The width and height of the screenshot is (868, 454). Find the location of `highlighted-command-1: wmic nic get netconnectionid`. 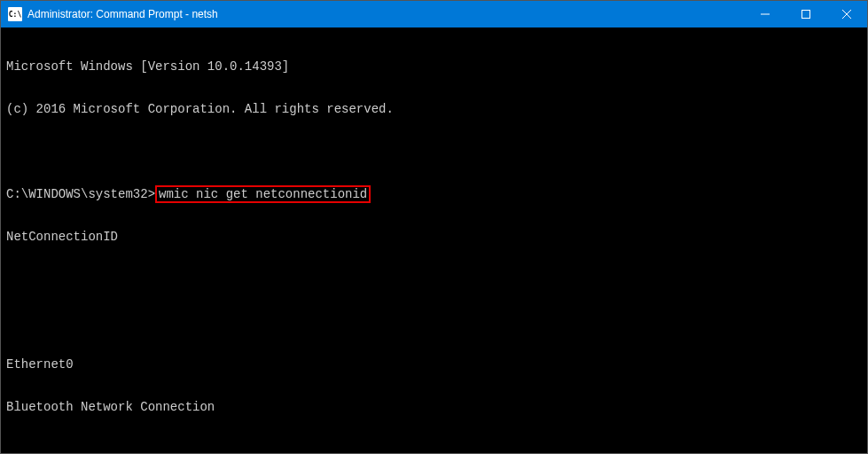

highlighted-command-1: wmic nic get netconnectionid is located at coordinates (262, 194).